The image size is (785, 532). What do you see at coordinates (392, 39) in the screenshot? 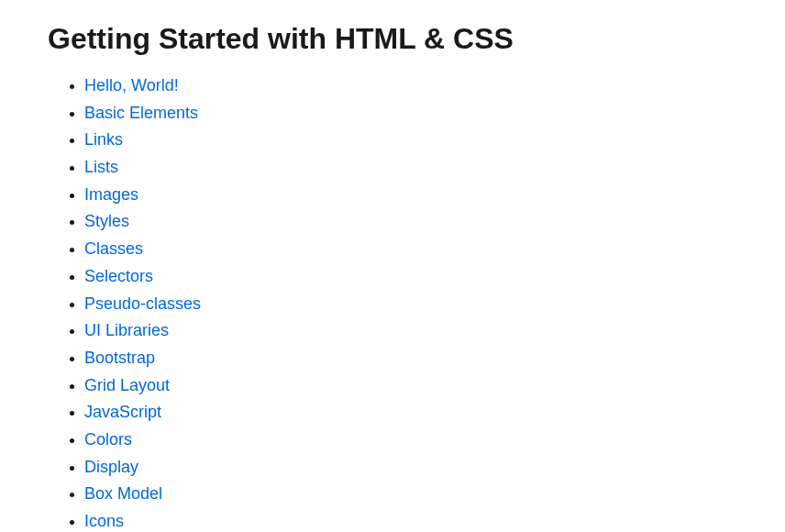
I see `page-title: Getting Started with HTML & CSS` at bounding box center [392, 39].